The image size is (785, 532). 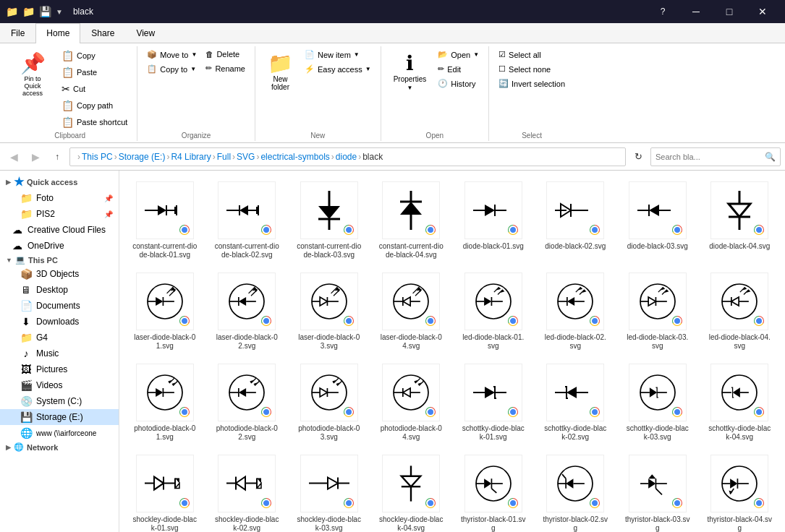 I want to click on maximize-button: □, so click(x=729, y=12).